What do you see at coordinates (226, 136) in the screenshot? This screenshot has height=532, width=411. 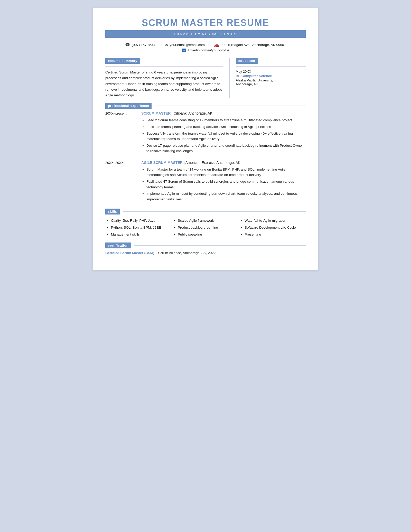 I see `exp-bullet-1-3: Successfully transform the team's waterf…` at bounding box center [226, 136].